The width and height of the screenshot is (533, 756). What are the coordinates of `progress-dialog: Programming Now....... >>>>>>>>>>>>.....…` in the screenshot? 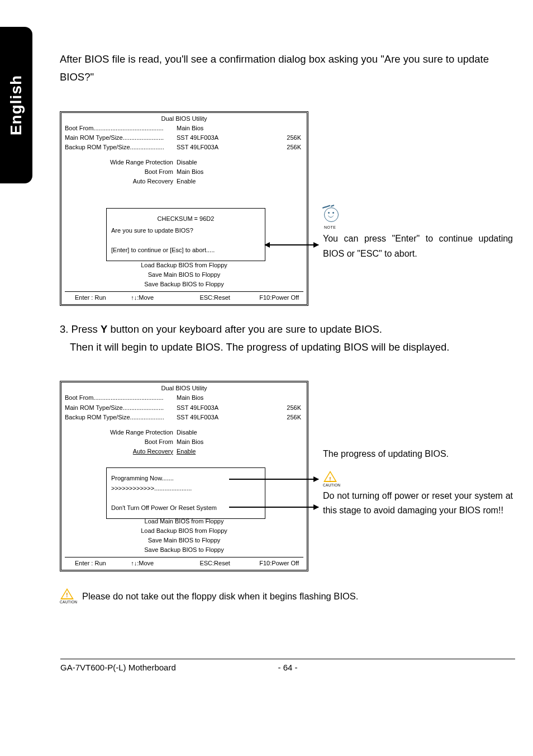 It's located at (185, 493).